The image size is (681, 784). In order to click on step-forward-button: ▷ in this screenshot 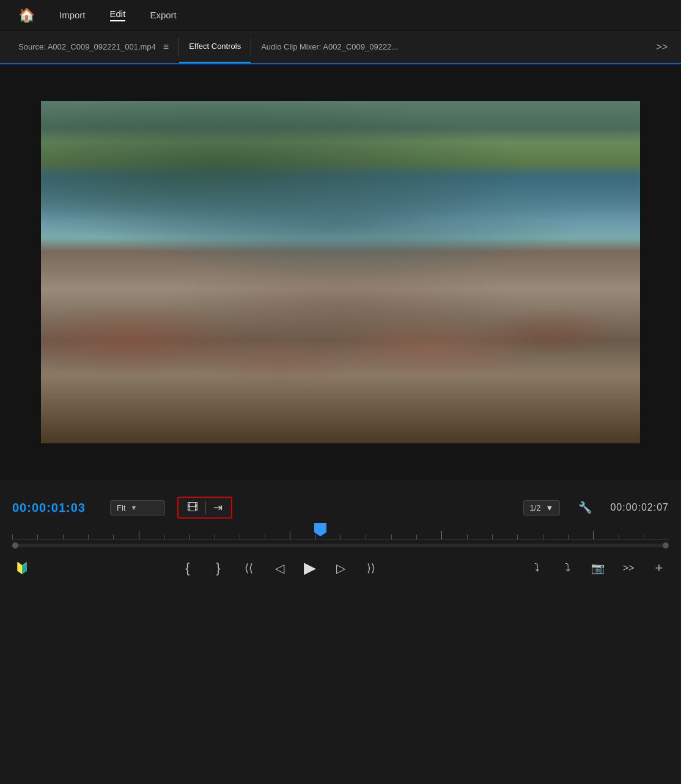, I will do `click(340, 568)`.